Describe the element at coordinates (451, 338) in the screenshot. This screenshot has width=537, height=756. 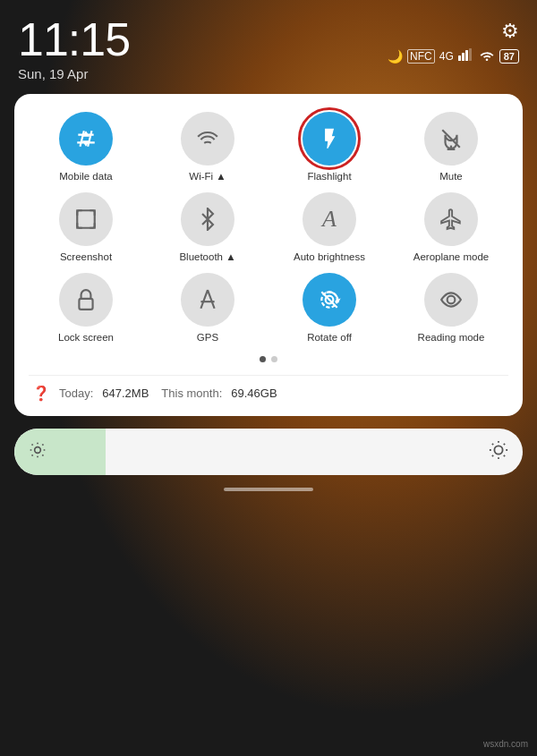
I see `tile-label-reading-mode: Reading mode` at that location.